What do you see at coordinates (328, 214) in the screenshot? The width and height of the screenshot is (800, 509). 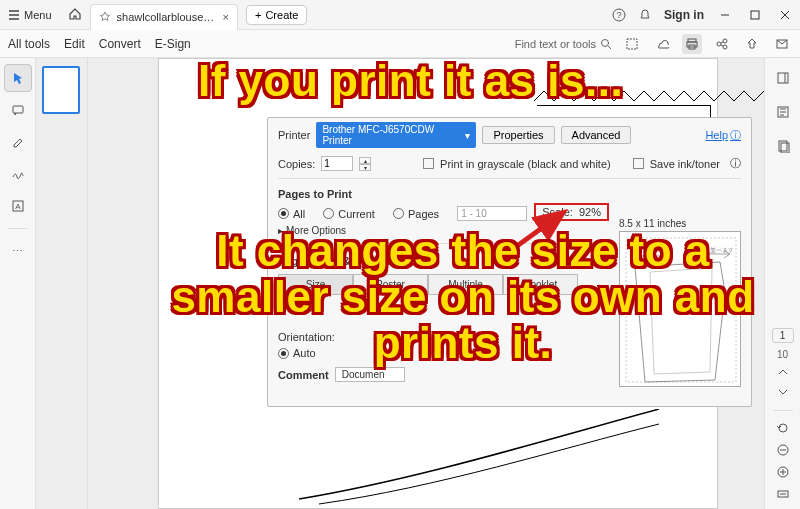 I see `current-radio` at bounding box center [328, 214].